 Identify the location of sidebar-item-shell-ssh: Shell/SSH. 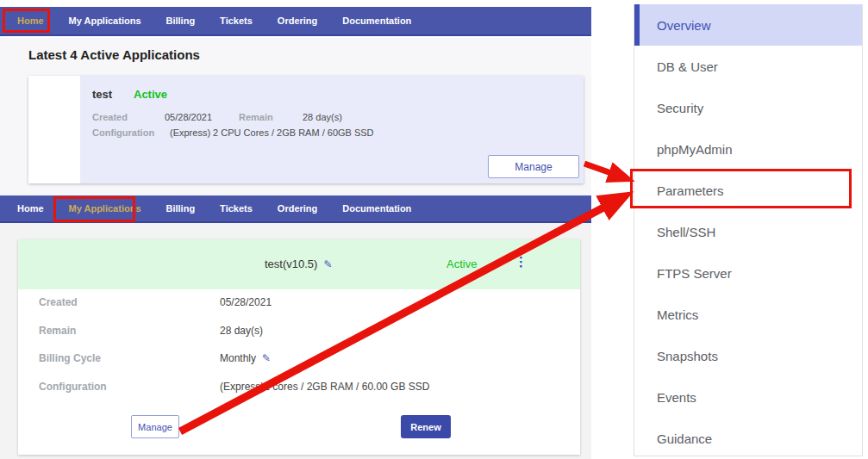
(748, 232).